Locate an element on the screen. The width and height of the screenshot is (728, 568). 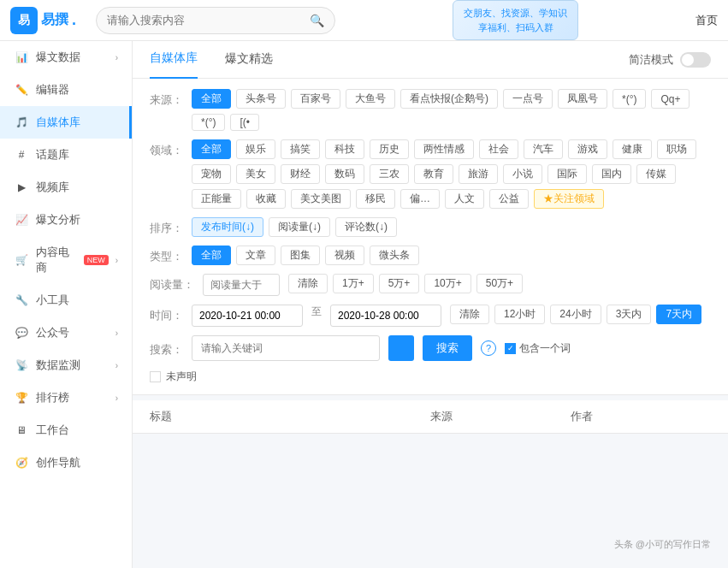
domain-btn-sannong: 三农 is located at coordinates (389, 175).